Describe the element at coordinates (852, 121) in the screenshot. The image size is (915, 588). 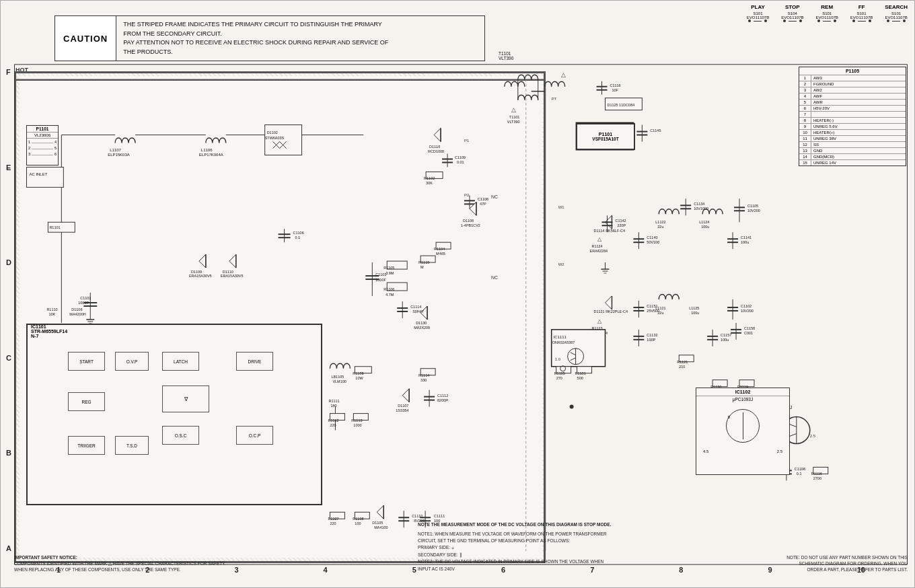
I see `connector-row: 8HEATER(-)` at that location.